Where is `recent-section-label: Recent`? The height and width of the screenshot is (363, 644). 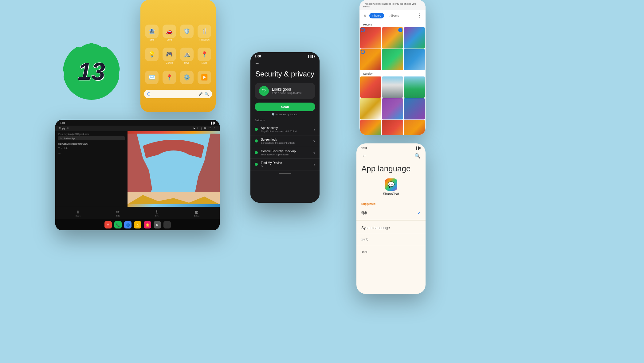
recent-section-label: Recent is located at coordinates (393, 24).